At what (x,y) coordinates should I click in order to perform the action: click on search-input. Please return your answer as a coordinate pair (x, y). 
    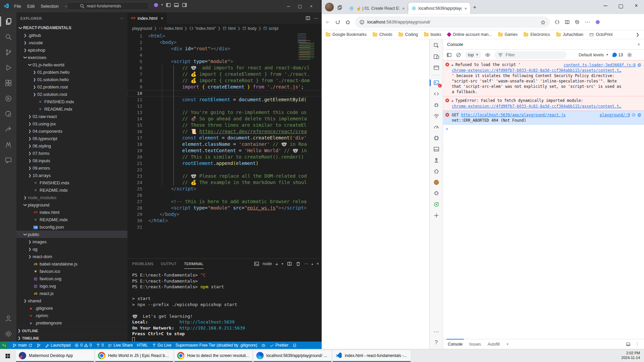
    Looking at the image, I should click on (112, 6).